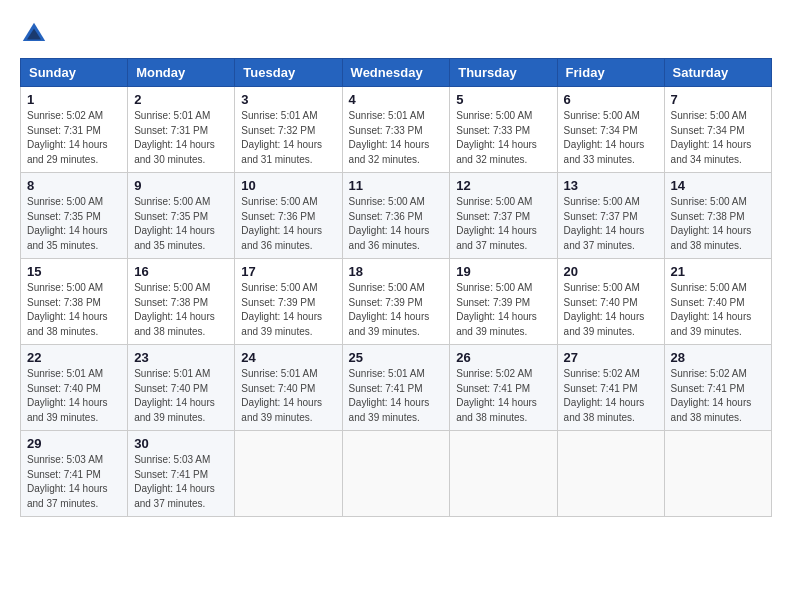  I want to click on day-number: 13, so click(611, 186).